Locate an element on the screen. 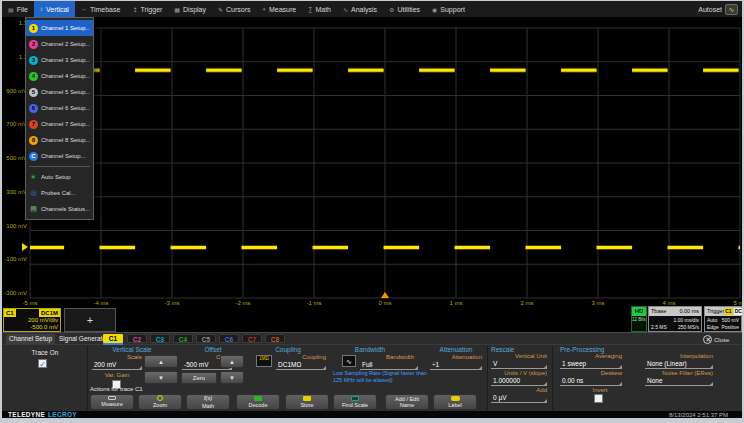  menu-item-probes-cal: ◎Probes Cal... is located at coordinates (60, 193).